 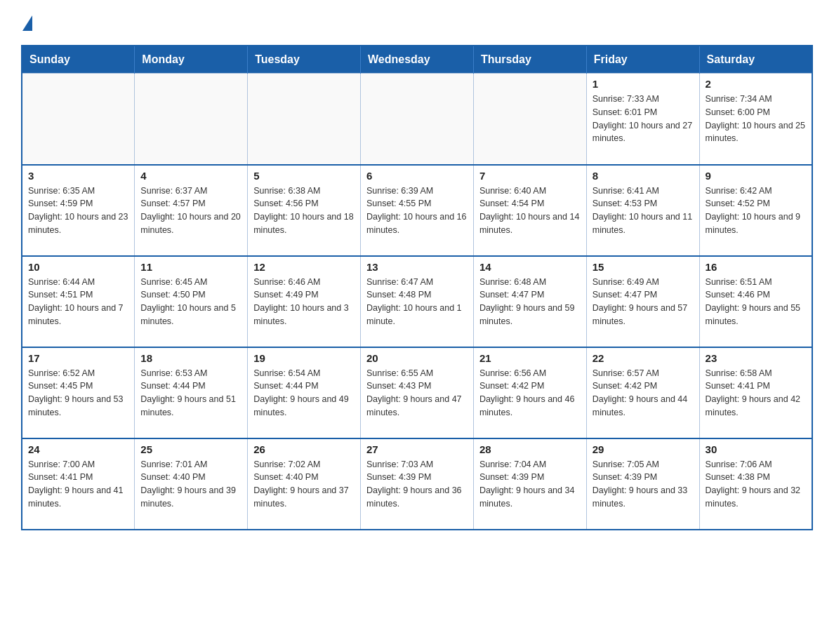 What do you see at coordinates (529, 484) in the screenshot?
I see `table-row: 28Sunrise: 7:04 AM Sunset: 4:39 PM Dayli…` at bounding box center [529, 484].